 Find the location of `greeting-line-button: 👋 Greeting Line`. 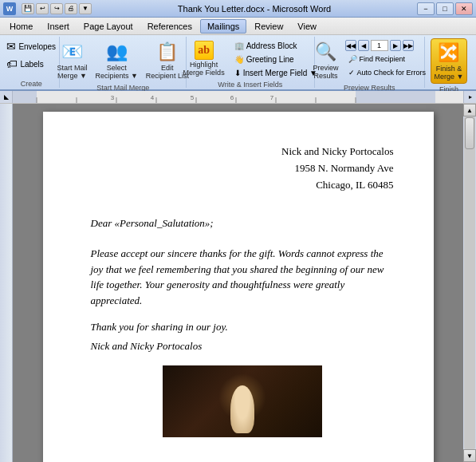

greeting-line-button: 👋 Greeting Line is located at coordinates (276, 59).